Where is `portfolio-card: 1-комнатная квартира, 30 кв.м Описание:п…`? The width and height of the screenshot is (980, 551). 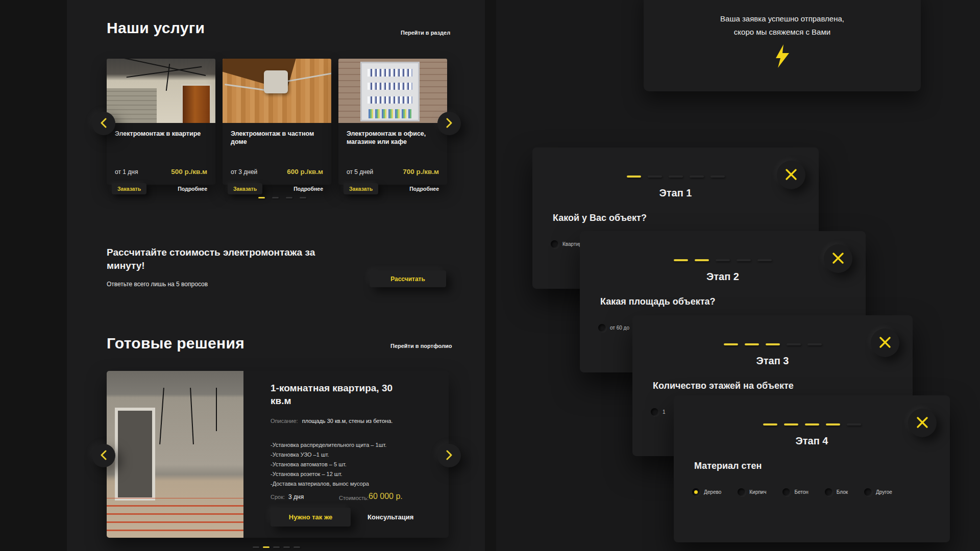 portfolio-card: 1-комнатная квартира, 30 кв.м Описание:п… is located at coordinates (278, 454).